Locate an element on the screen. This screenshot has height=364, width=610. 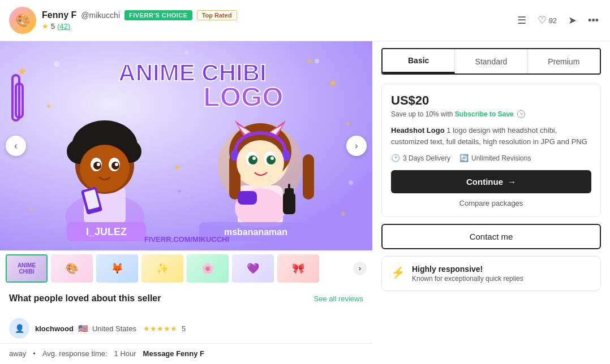
package-name: Headshot Logo is located at coordinates (418, 130).